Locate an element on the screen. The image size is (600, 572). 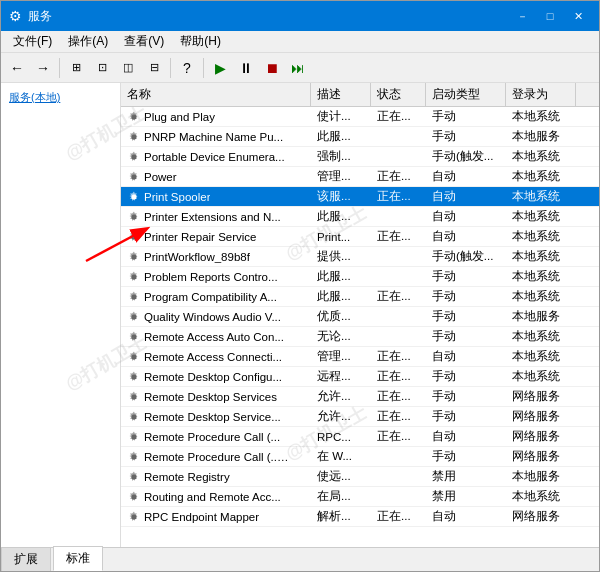
service-name-cell: Plug and Play is located at coordinates (216, 116).